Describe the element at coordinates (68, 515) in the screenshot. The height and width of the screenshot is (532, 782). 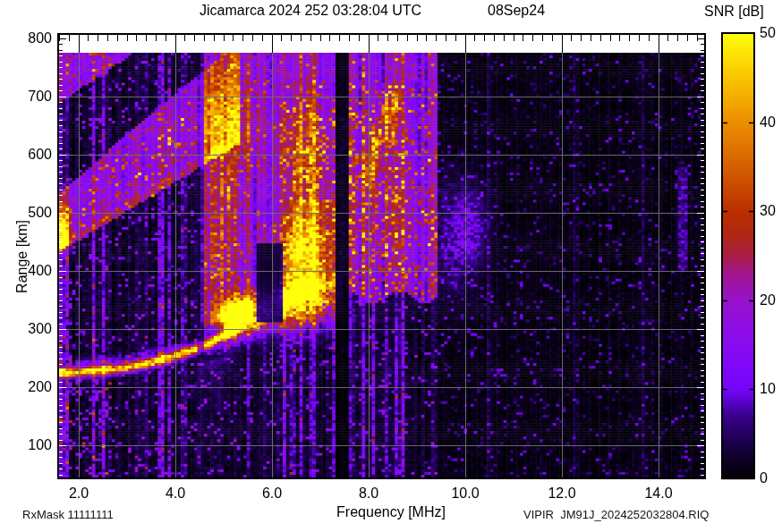
I see `rx-mask-text: RxMask 11111111` at that location.